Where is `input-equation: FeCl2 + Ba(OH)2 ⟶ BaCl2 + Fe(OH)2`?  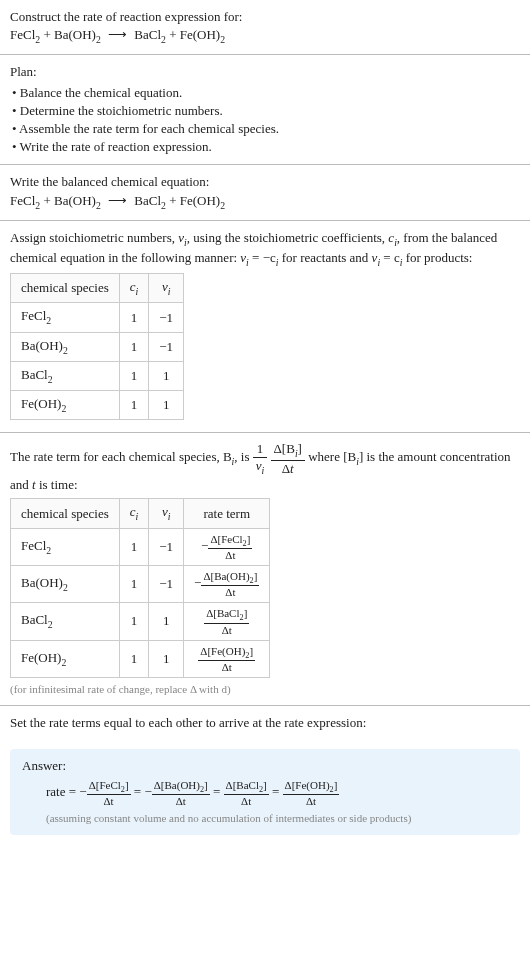
input-equation: FeCl2 + Ba(OH)2 ⟶ BaCl2 + Fe(OH)2 is located at coordinates (265, 36).